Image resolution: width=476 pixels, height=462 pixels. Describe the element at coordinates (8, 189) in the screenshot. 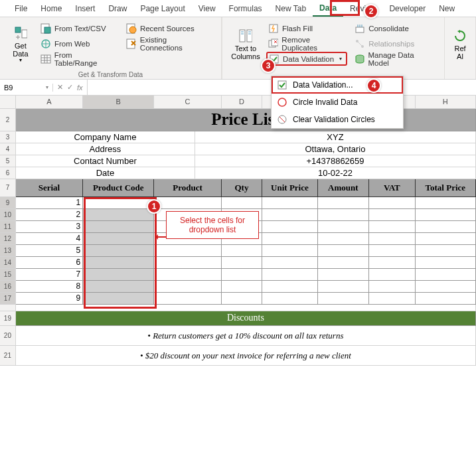

I see `row-header: 7` at that location.